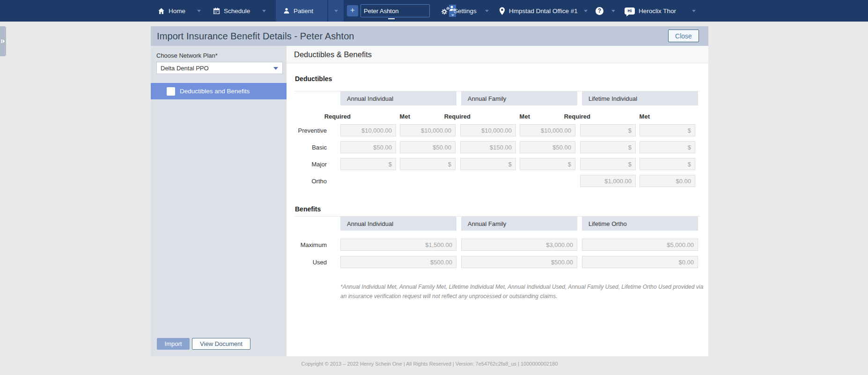 This screenshot has height=375, width=868. Describe the element at coordinates (630, 11) in the screenshot. I see `hi-speech-bubble-icon: Hi` at that location.